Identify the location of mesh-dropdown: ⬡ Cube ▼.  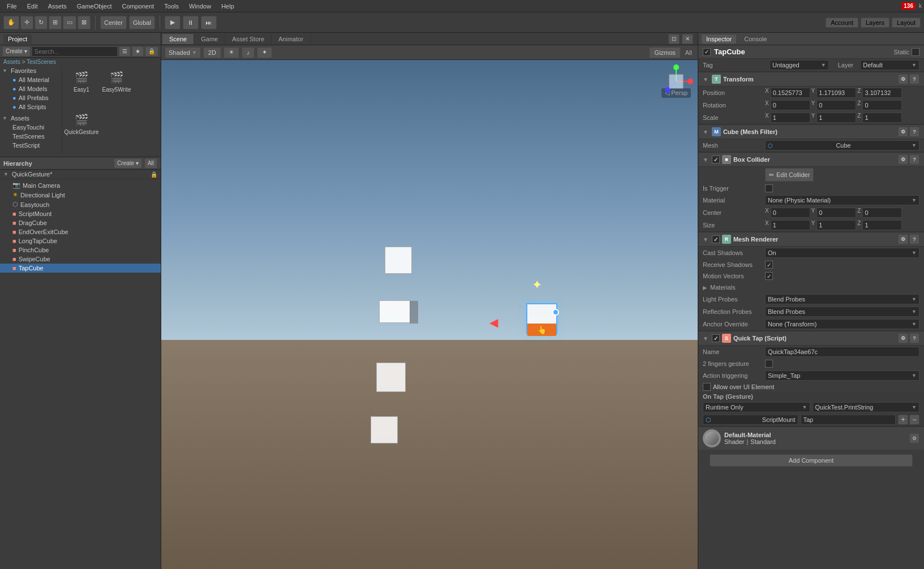
(842, 145).